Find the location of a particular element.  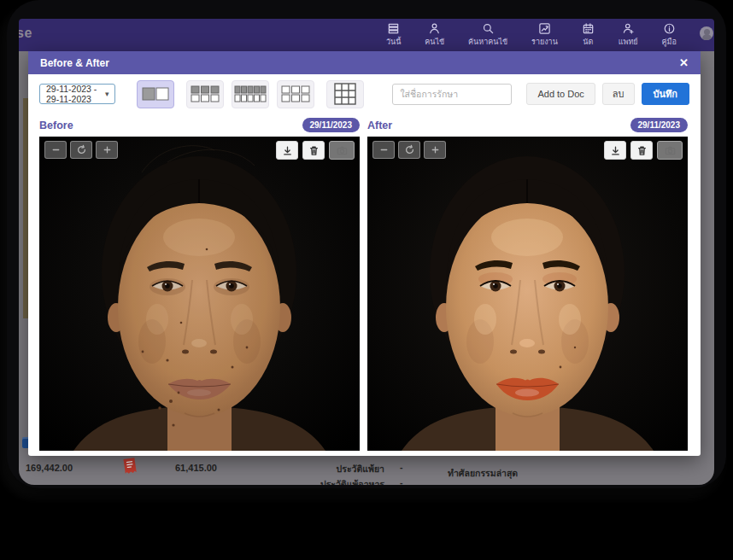

treatment-name-input is located at coordinates (452, 94).